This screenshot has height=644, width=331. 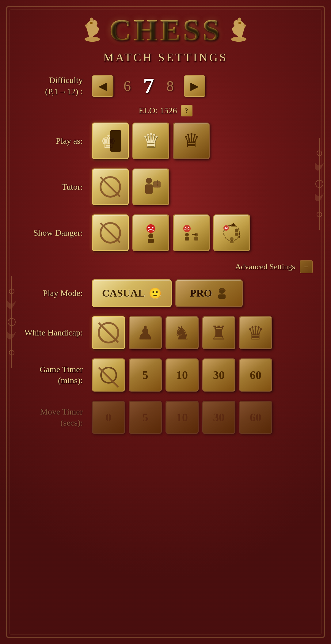 What do you see at coordinates (55, 333) in the screenshot?
I see `white-handicap-label: White Handicap:` at bounding box center [55, 333].